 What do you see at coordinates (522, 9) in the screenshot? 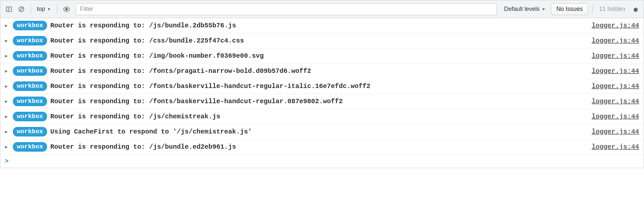
I see `levels-label: Default levels` at bounding box center [522, 9].